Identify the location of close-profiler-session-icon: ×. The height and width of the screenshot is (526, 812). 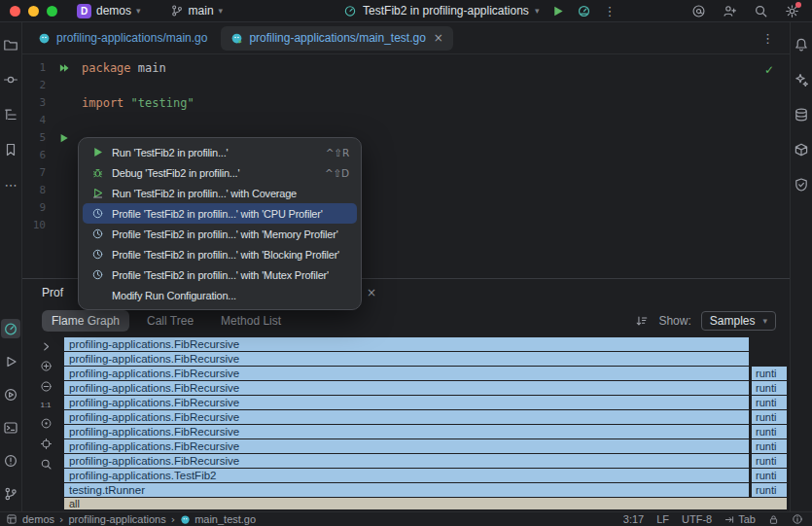
(371, 293).